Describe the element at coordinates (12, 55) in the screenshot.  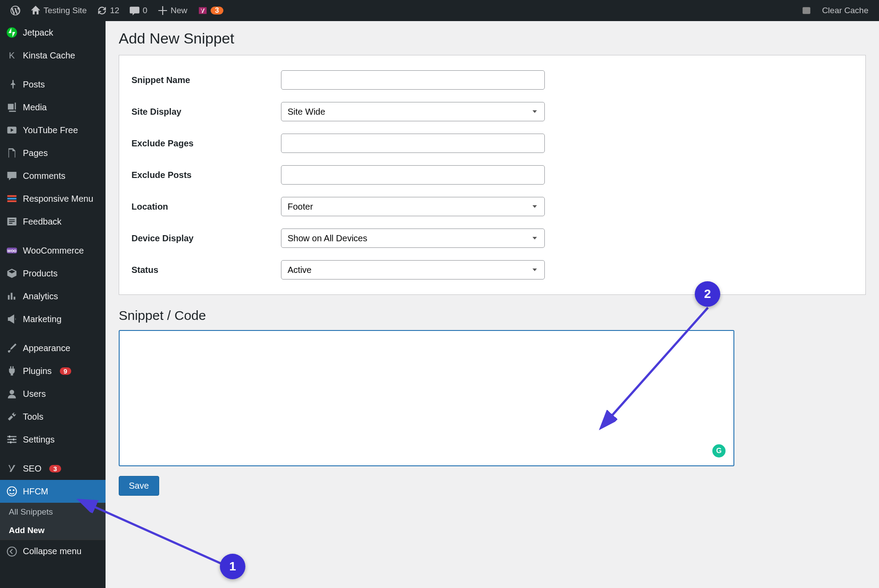
I see `kinsta-icon: K` at that location.